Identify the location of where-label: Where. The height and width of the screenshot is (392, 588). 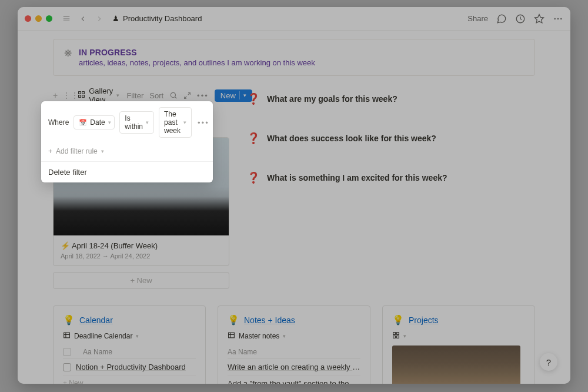
(59, 122).